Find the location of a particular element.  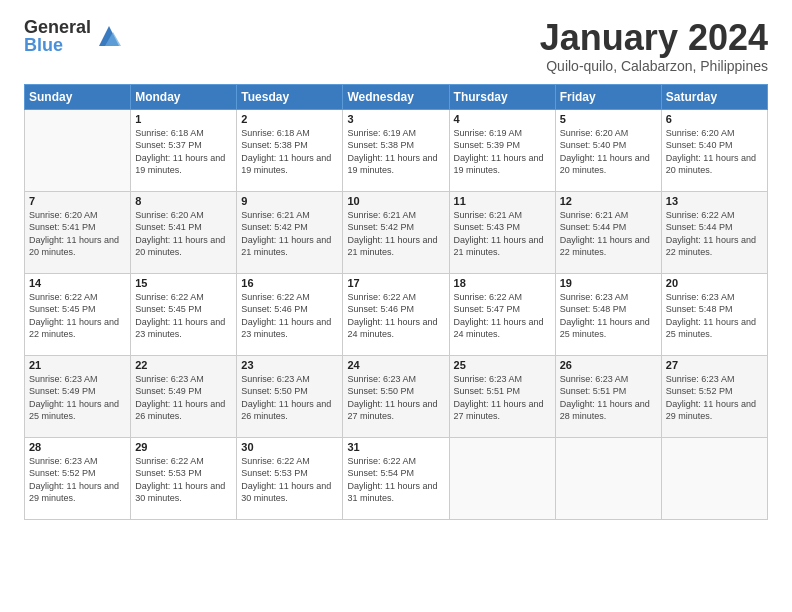

weekday-header-row: Sunday Monday Tuesday Wednesday Thursday… is located at coordinates (396, 96).